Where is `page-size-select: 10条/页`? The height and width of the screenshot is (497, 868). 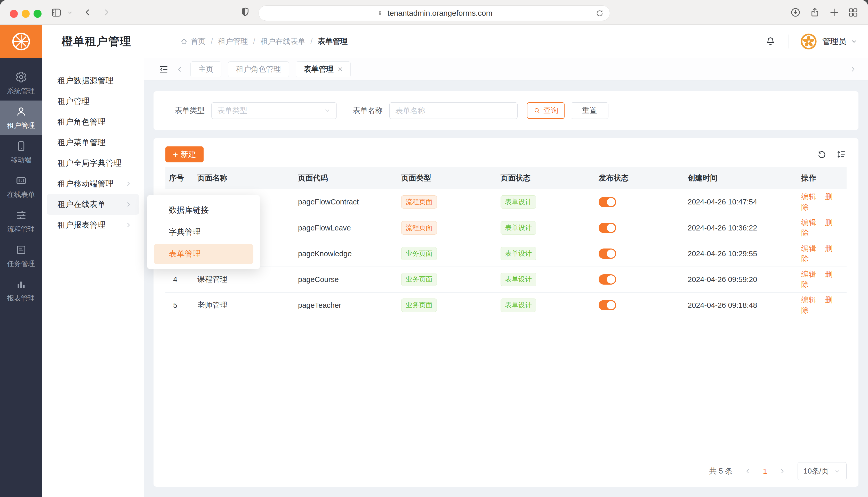
page-size-select: 10条/页 is located at coordinates (822, 471).